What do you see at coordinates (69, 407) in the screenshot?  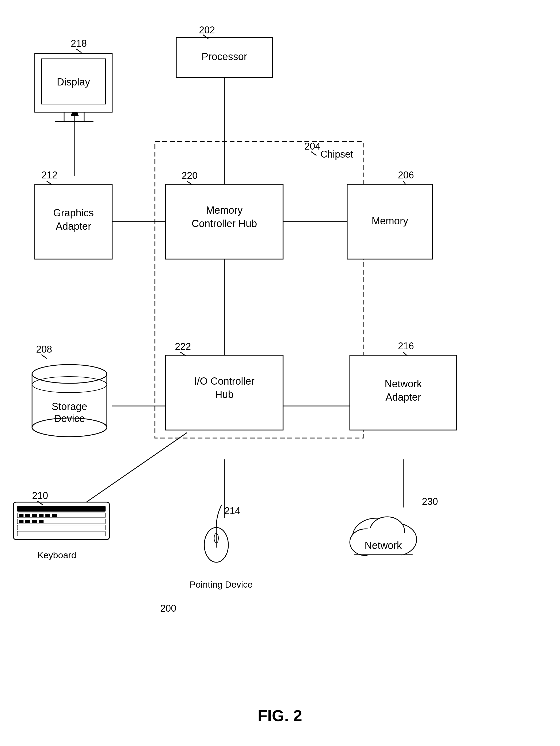 I see `storage-label-1: Storage` at bounding box center [69, 407].